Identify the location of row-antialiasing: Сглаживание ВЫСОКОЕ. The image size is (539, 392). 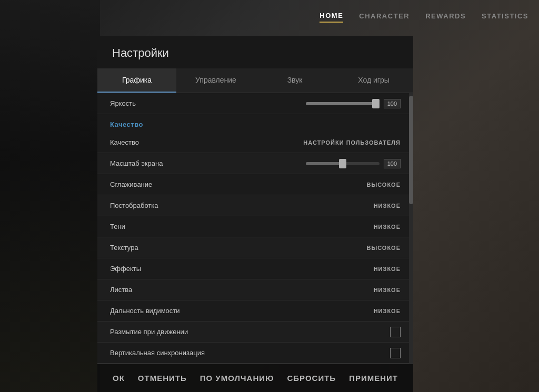
(255, 185).